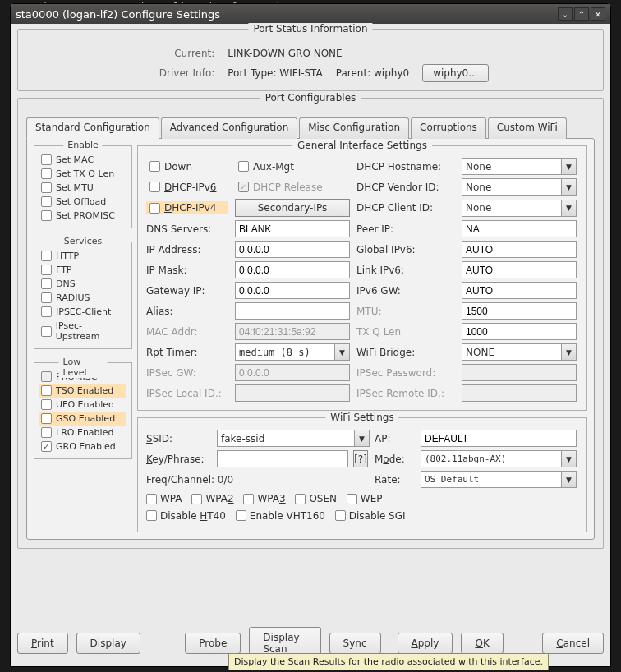 The height and width of the screenshot is (672, 621). What do you see at coordinates (281, 516) in the screenshot?
I see `chk-enable-vht160: Enable VHT160` at bounding box center [281, 516].